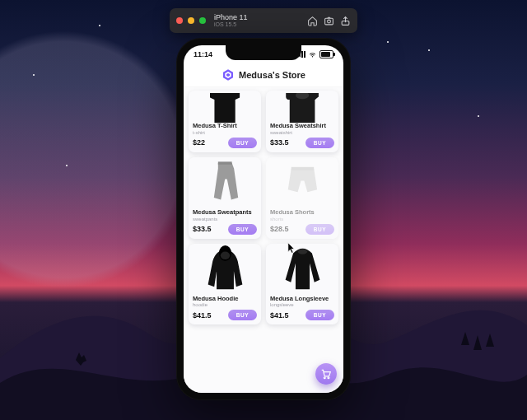 This screenshot has height=420, width=527. What do you see at coordinates (225, 299) in the screenshot?
I see `product-name: Medusa Hoodie` at bounding box center [225, 299].